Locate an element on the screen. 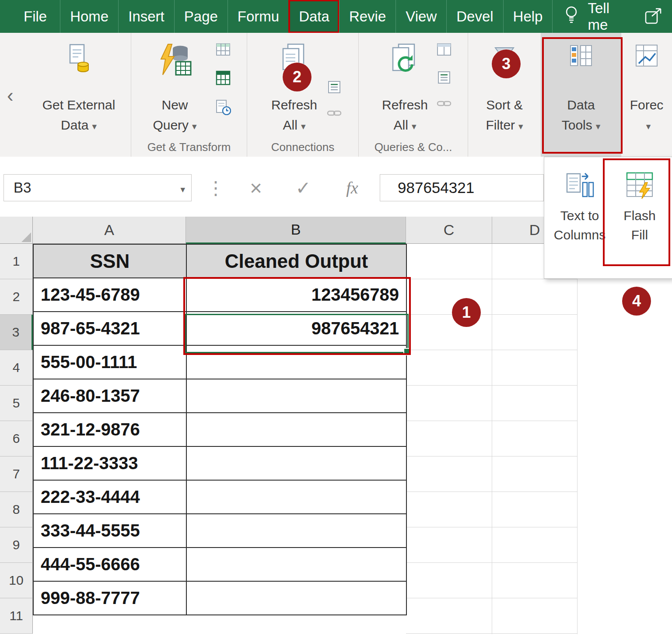 The width and height of the screenshot is (672, 639). gridline is located at coordinates (578, 439).